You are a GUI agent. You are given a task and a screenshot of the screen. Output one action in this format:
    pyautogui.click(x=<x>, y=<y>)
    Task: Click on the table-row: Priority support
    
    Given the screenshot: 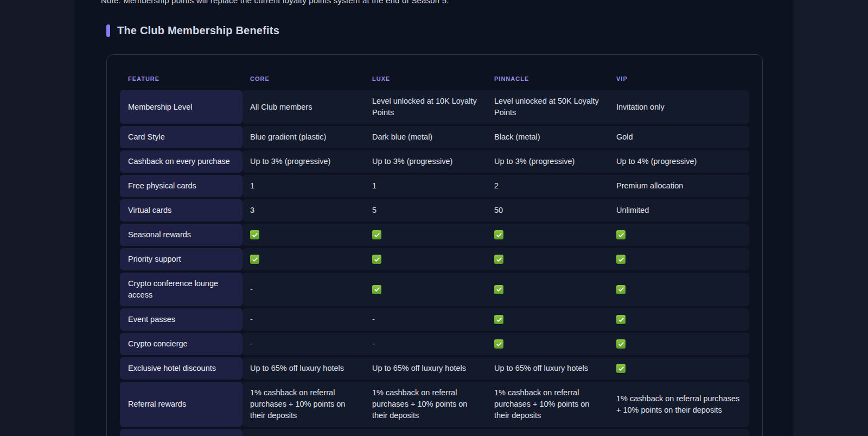 What is the action you would take?
    pyautogui.click(x=435, y=260)
    